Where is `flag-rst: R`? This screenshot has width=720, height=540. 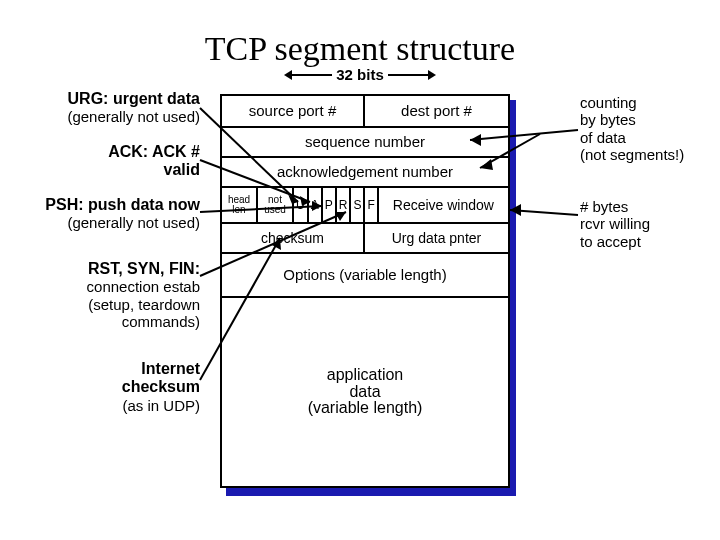 flag-rst: R is located at coordinates (344, 205).